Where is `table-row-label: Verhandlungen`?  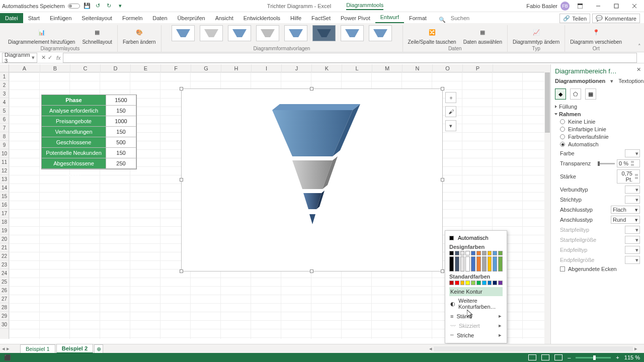 table-row-label: Verhandlungen is located at coordinates (74, 132).